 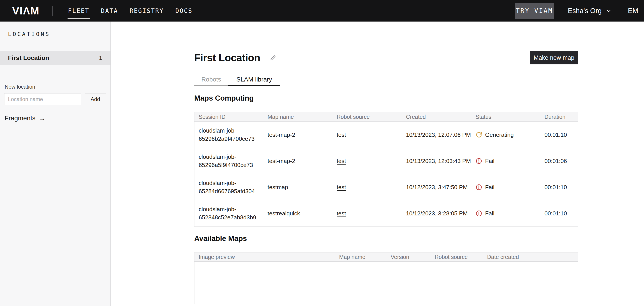 I want to click on primary-nav: FLEET DATA REGISTRY DOCS, so click(x=130, y=11).